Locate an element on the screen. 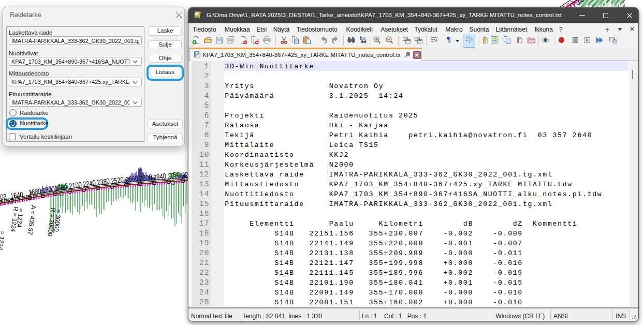  svg-text: 2660 is located at coordinates (131, 179).